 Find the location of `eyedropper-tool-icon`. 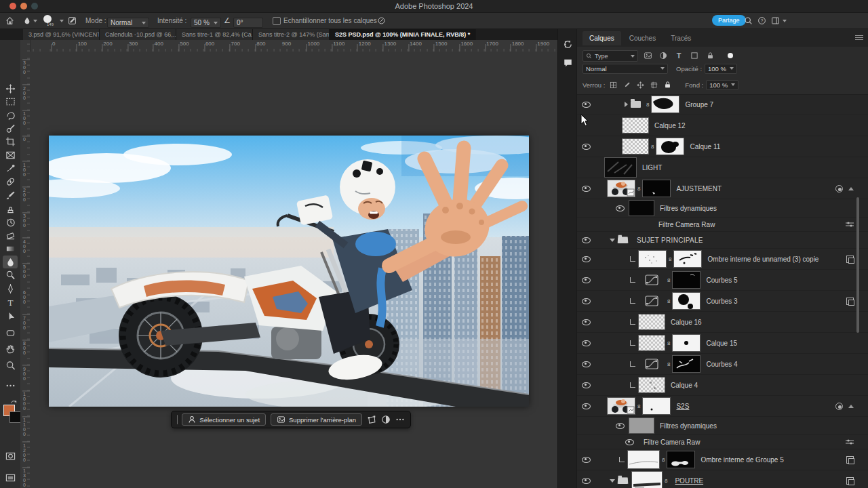

eyedropper-tool-icon is located at coordinates (10, 168).